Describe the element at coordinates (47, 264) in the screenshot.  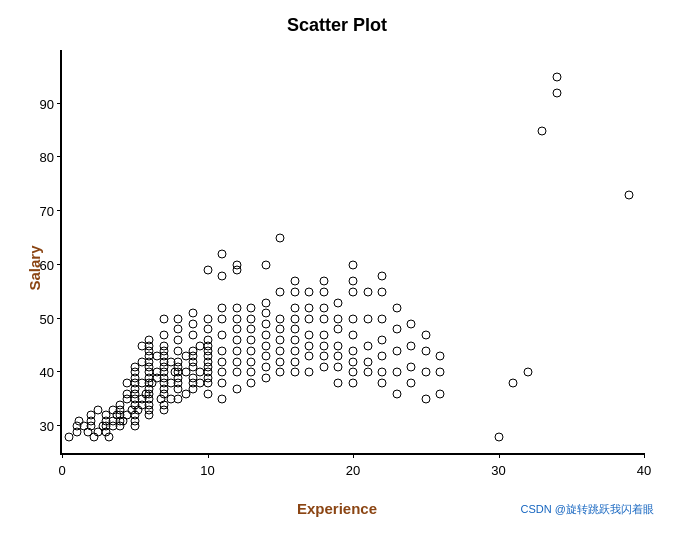
I see `y-tick-label: 60` at that location.